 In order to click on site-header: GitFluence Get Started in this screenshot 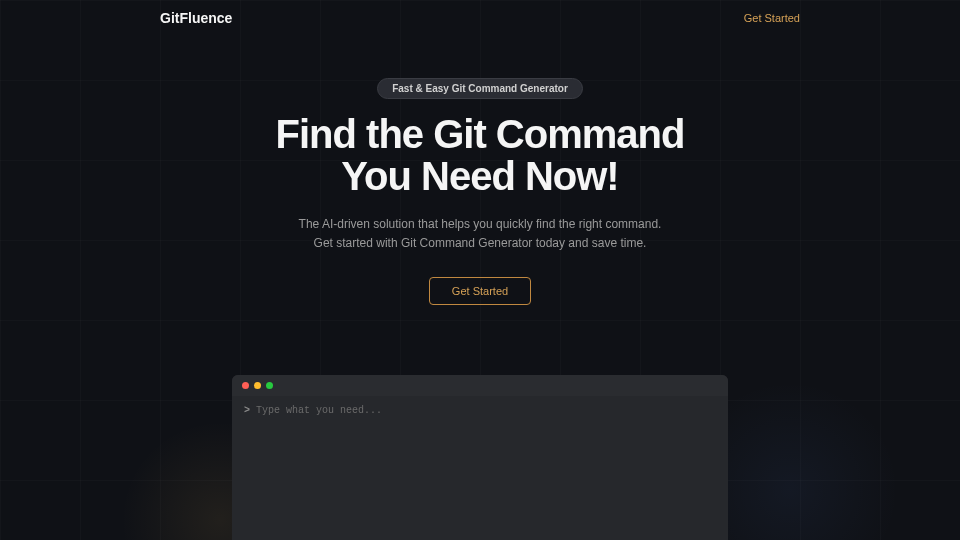, I will do `click(480, 18)`.